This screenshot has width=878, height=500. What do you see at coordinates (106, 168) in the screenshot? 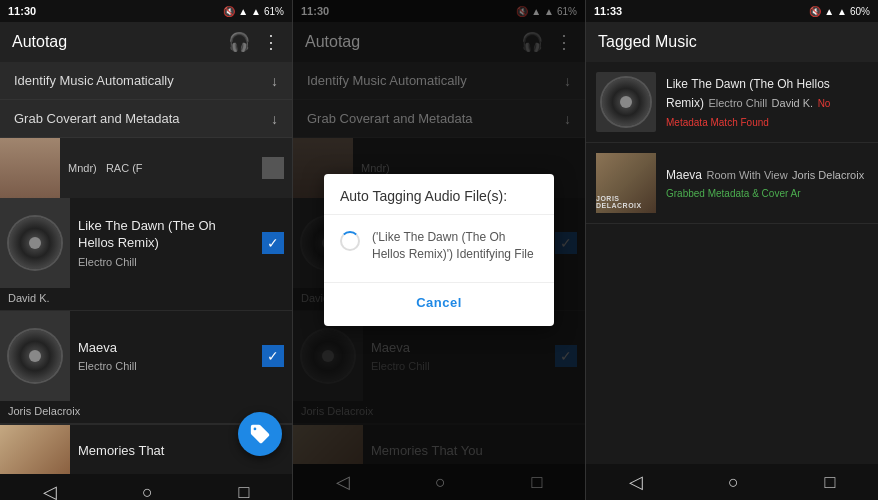
I see `strip-label-1: Mndr) RAC (F` at bounding box center [106, 168].